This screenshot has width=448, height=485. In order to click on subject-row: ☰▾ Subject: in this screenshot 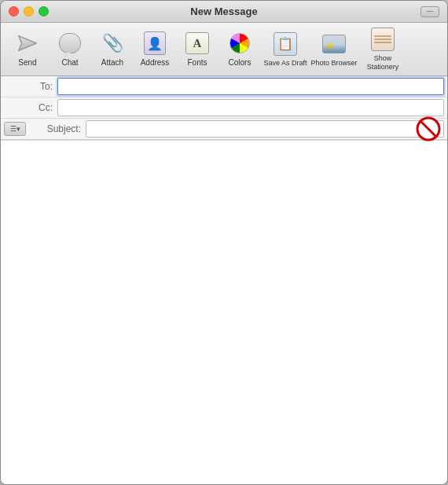, I will do `click(224, 129)`.